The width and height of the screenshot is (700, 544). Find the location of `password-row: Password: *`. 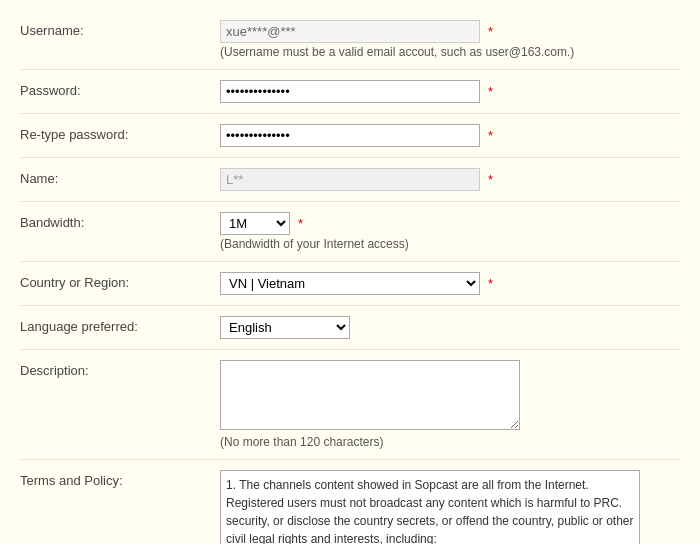

password-row: Password: * is located at coordinates (350, 92).